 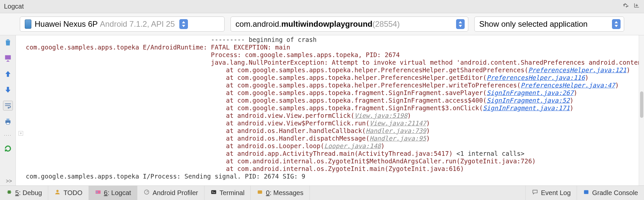 What do you see at coordinates (615, 193) in the screenshot?
I see `tab-label: Gradle Console` at bounding box center [615, 193].